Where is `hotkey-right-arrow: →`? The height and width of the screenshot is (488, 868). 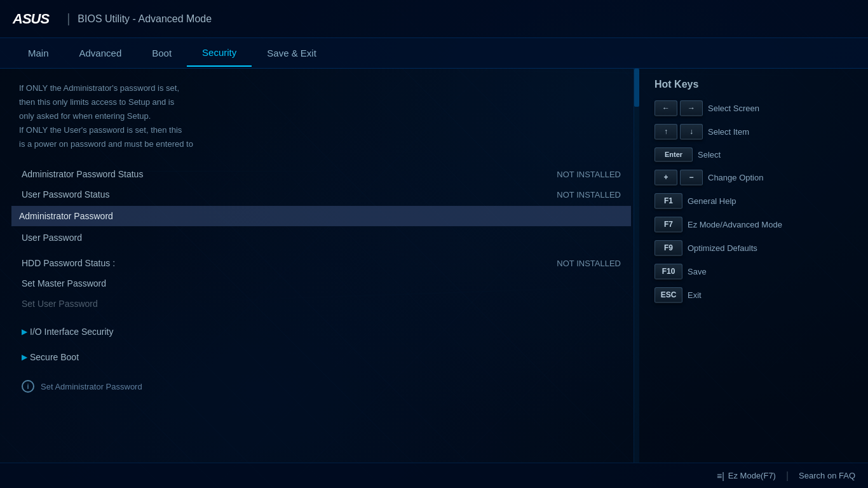
hotkey-right-arrow: → is located at coordinates (691, 108).